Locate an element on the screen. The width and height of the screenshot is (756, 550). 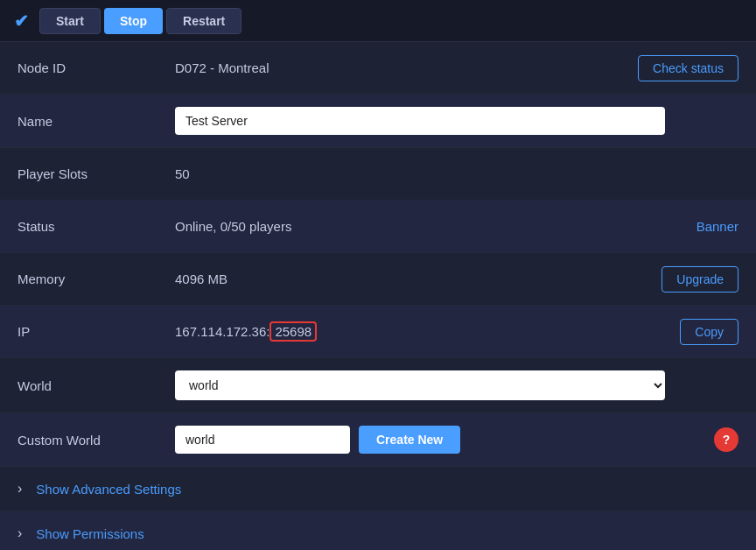
node-id-row: Node ID D072 - Montreal Check status is located at coordinates (378, 68).